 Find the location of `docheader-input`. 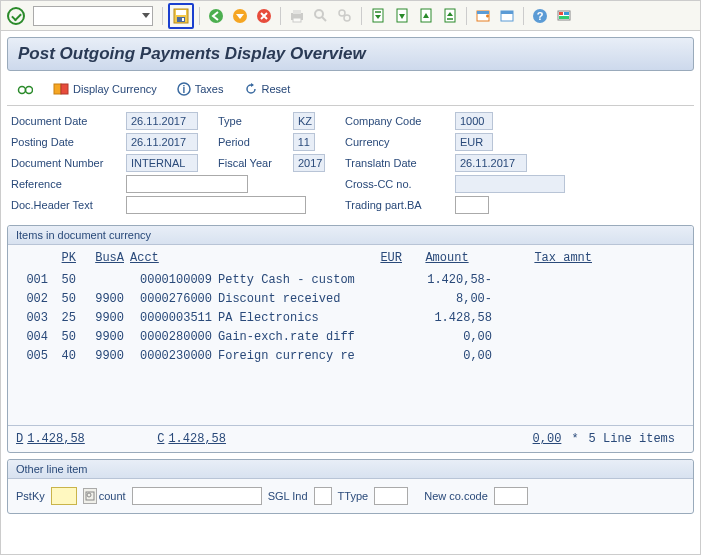

docheader-input is located at coordinates (216, 205).